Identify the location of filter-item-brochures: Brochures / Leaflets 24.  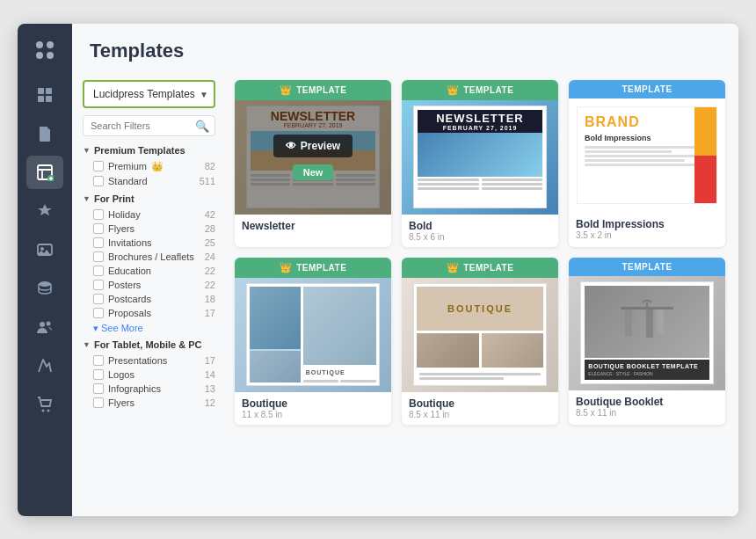
(149, 257).